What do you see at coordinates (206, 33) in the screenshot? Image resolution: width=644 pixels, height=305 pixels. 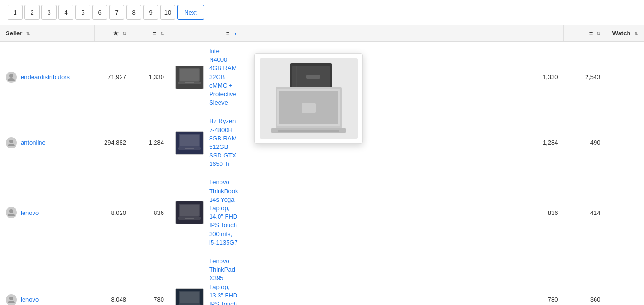 I see `col-header-sold: ≡ ▼` at bounding box center [206, 33].